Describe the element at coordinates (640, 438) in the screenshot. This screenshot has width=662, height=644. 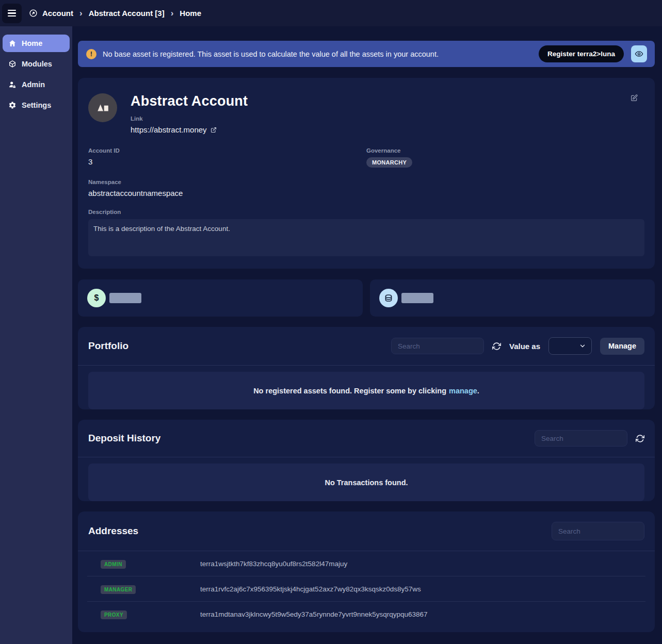
I see `deposit-history-refresh-icon` at that location.